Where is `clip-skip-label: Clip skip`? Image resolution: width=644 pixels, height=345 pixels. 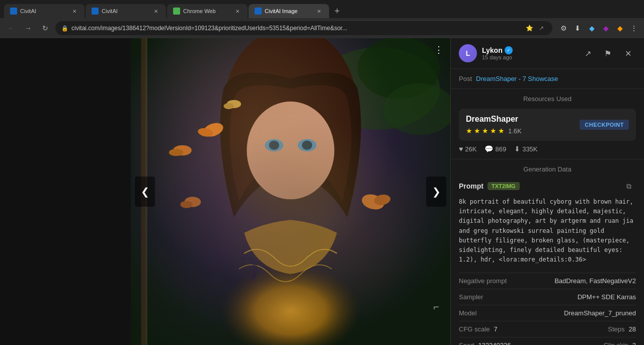 clip-skip-label: Clip skip is located at coordinates (616, 343).